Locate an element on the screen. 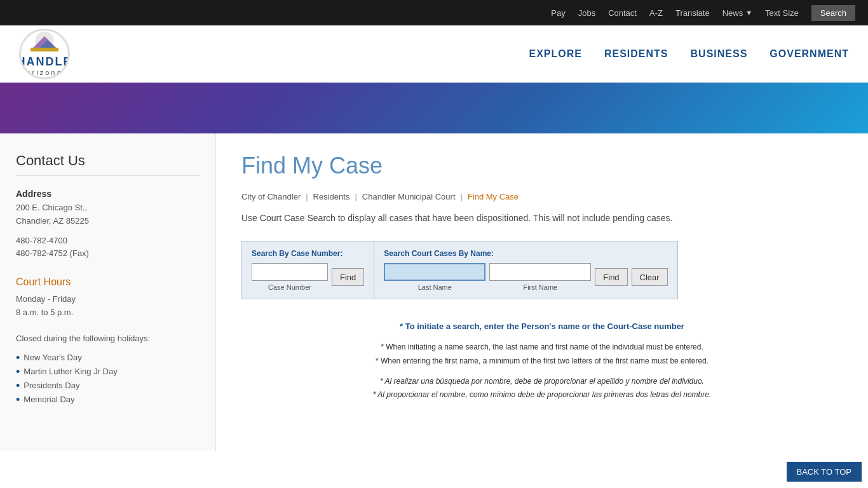 The height and width of the screenshot is (488, 868). case-number-input is located at coordinates (290, 272).